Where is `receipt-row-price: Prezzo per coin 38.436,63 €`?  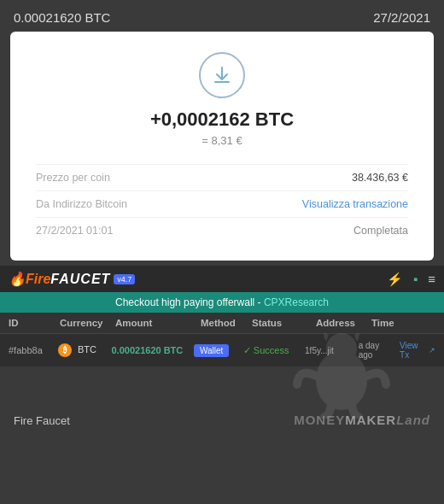 receipt-row-price: Prezzo per coin 38.436,63 € is located at coordinates (222, 178).